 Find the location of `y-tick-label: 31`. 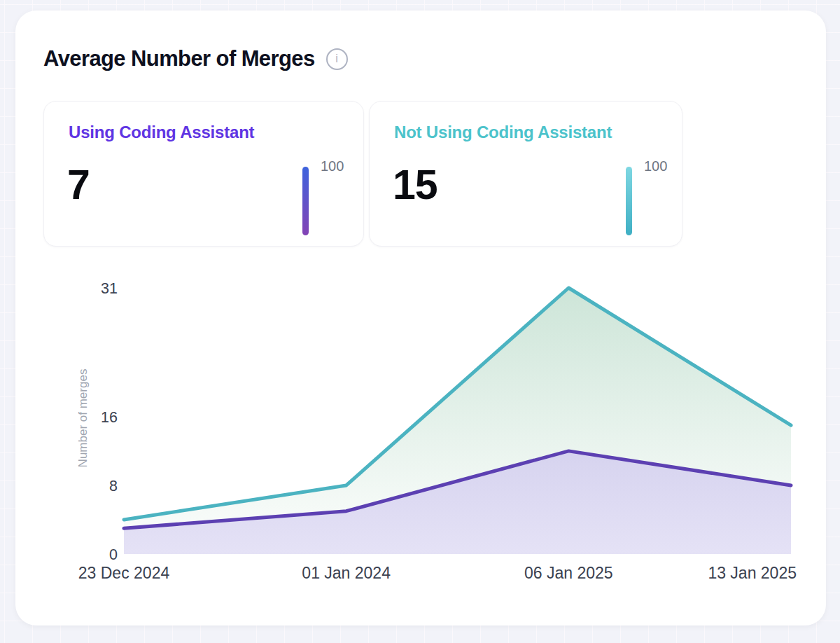

y-tick-label: 31 is located at coordinates (109, 289).